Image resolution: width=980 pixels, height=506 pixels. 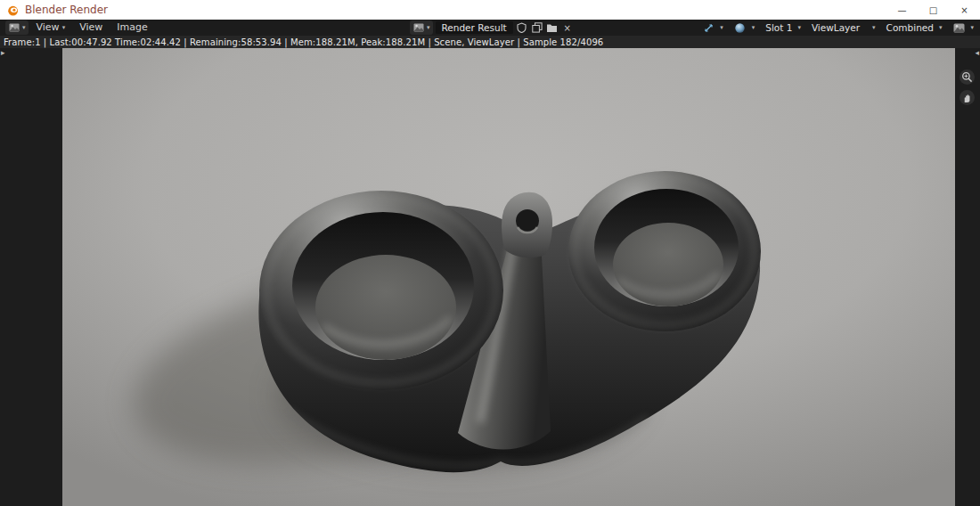 I want to click on unlink-x-icon: ×, so click(x=568, y=28).